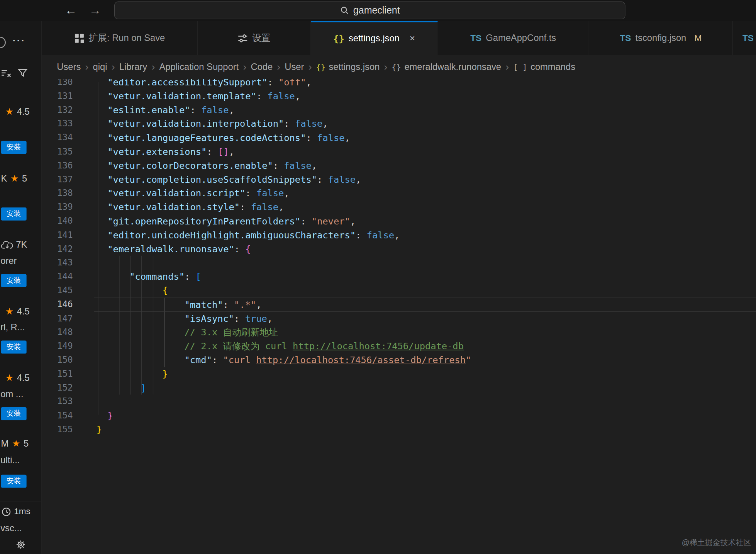 The height and width of the screenshot is (554, 756). What do you see at coordinates (198, 360) in the screenshot?
I see `code-token: "cmd"` at bounding box center [198, 360].